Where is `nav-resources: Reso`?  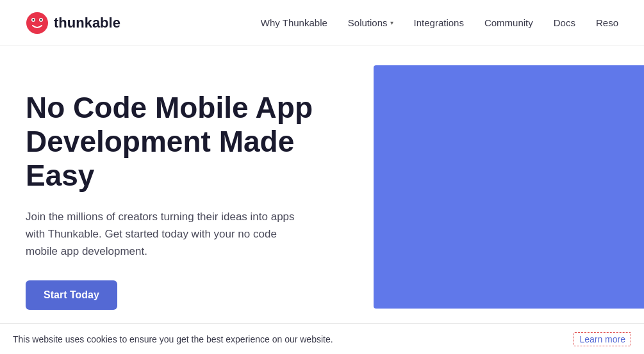
nav-resources: Reso is located at coordinates (607, 23).